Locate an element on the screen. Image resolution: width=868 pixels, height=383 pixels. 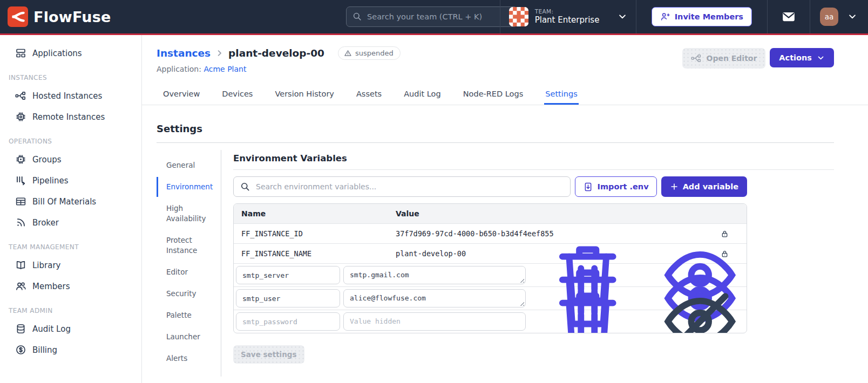
remote-instances-icon is located at coordinates (21, 117).